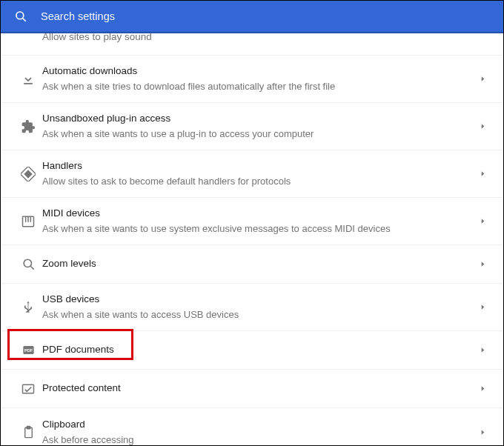 The image size is (504, 446). Describe the element at coordinates (252, 389) in the screenshot. I see `settings-row-protected-content: Protected content` at that location.